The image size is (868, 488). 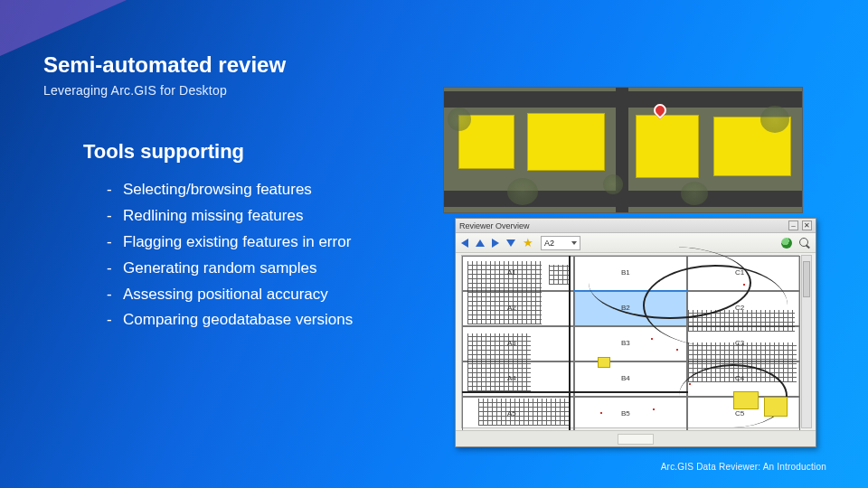 What do you see at coordinates (230, 295) in the screenshot?
I see `bullet-item: Assessing positional accuracy` at bounding box center [230, 295].